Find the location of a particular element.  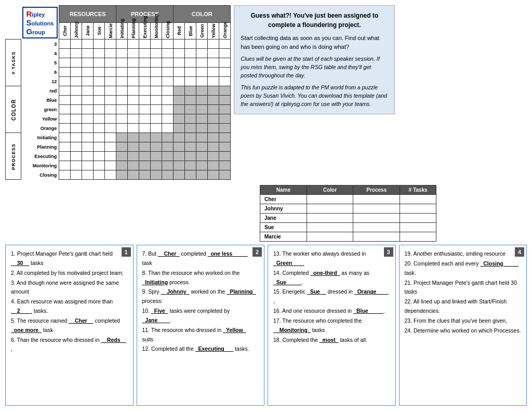

row-label-red: red is located at coordinates (41, 91).